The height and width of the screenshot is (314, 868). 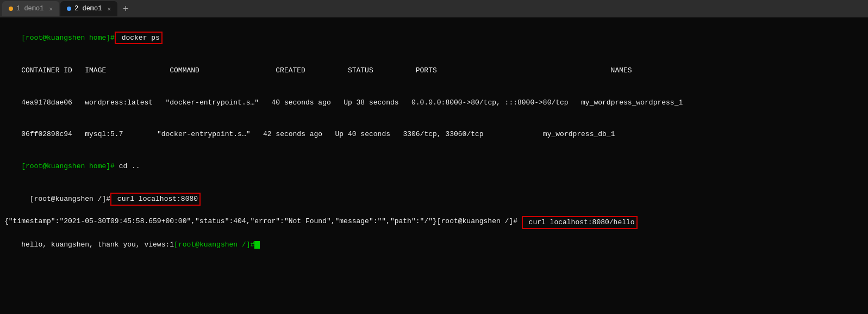 What do you see at coordinates (139, 38) in the screenshot?
I see `docker-ps-highlight: docker ps` at bounding box center [139, 38].